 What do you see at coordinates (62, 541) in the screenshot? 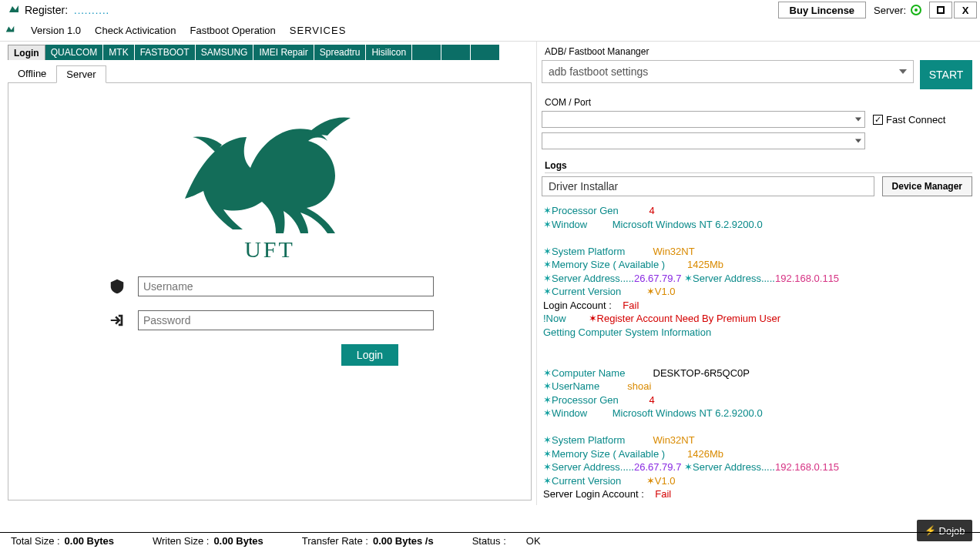
I see `footer-total: Total Size :0.00 Bytes` at bounding box center [62, 541].